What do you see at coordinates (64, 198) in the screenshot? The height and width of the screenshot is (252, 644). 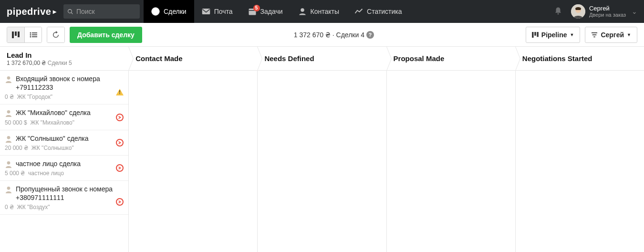 I see `deal-card: Пропущенный звонок с номера +38097111111…` at bounding box center [64, 198].